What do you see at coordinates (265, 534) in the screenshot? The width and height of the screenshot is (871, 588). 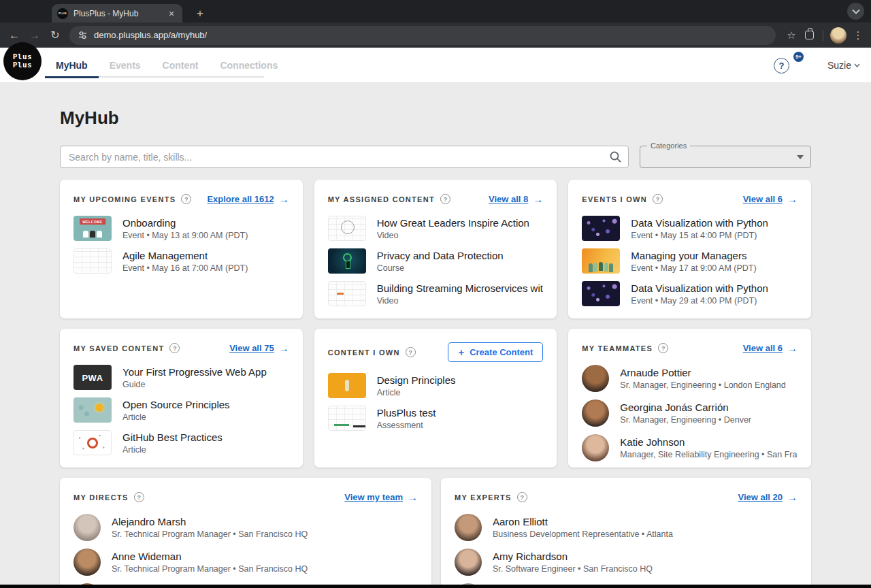 I see `person-role-location: Sr. Technical Program Manager • San Fran…` at bounding box center [265, 534].